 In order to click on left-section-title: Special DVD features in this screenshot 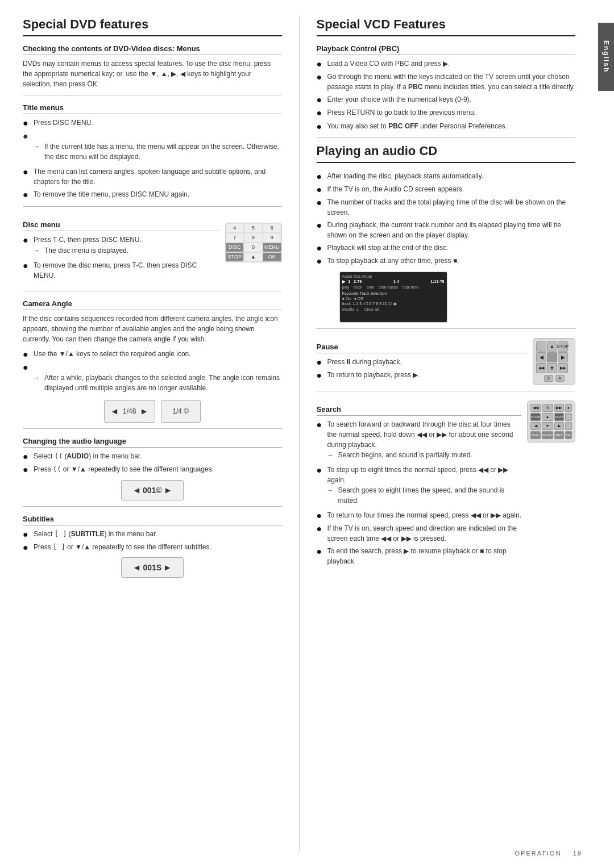, I will do `click(152, 27)`.